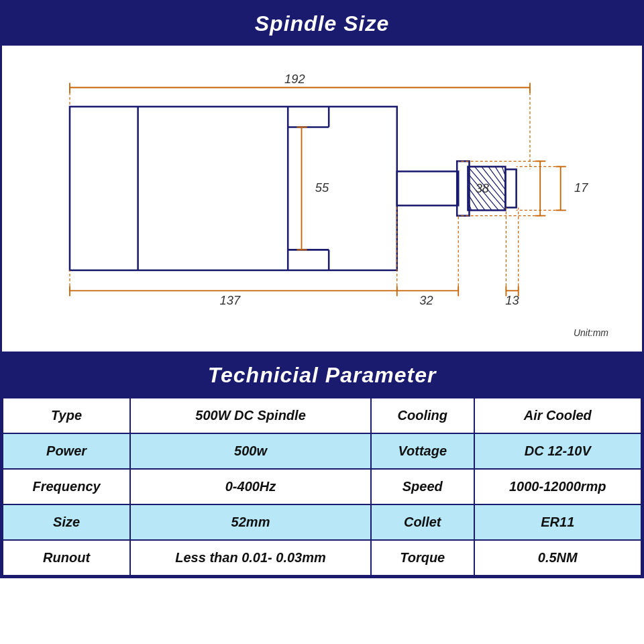  Describe the element at coordinates (322, 376) in the screenshot. I see `parameter-title: Technicial Parameter` at that location.